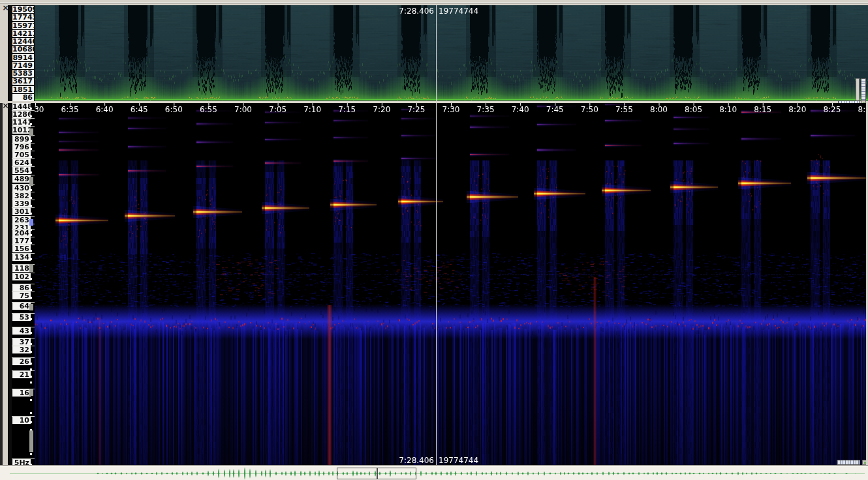  I want to click on freq-label: 204, so click(22, 233).